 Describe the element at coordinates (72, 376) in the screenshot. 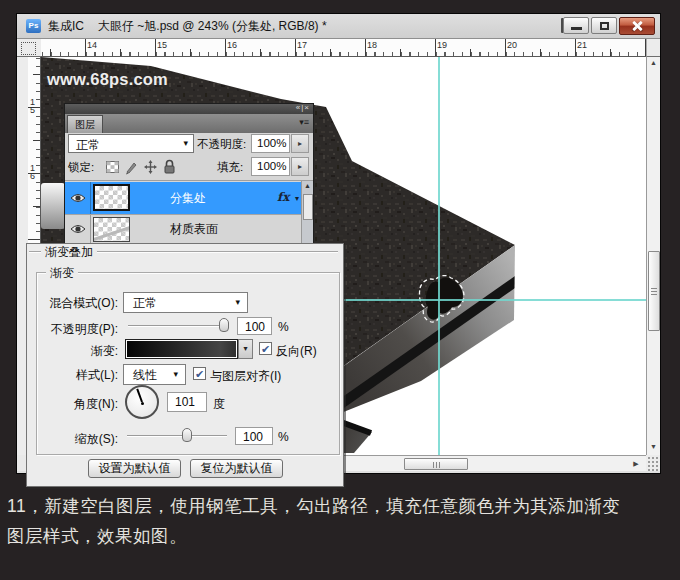

I see `style-label: 样式(L):` at that location.